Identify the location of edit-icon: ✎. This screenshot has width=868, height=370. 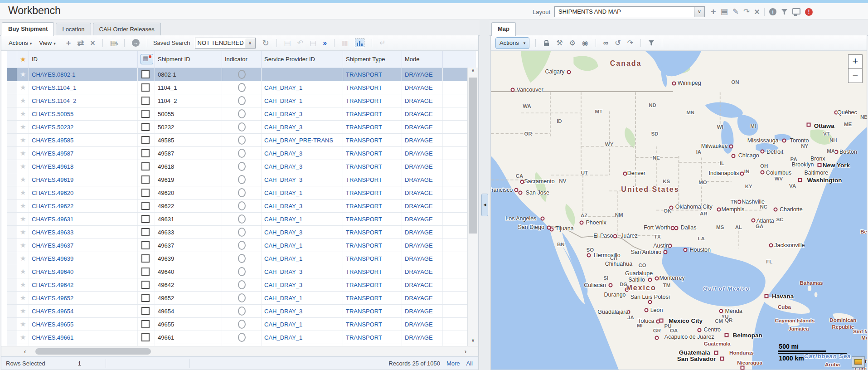
(736, 12).